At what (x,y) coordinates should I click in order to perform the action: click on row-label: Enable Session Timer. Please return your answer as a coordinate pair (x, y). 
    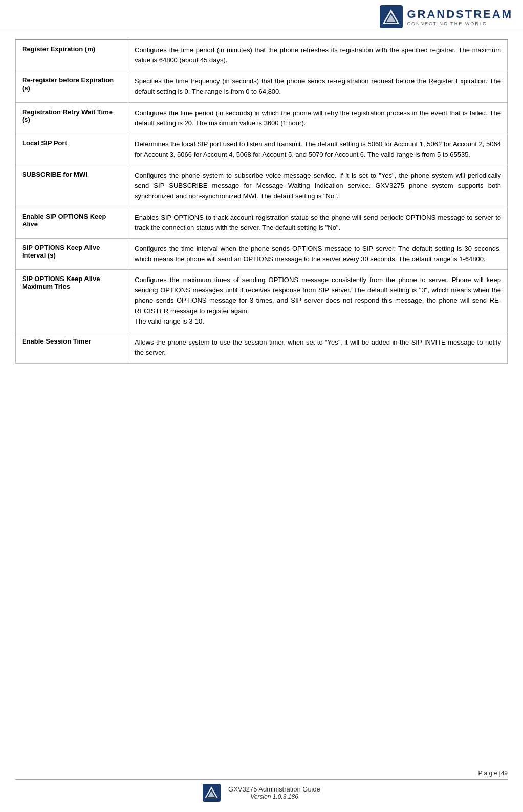
    Looking at the image, I should click on (72, 347).